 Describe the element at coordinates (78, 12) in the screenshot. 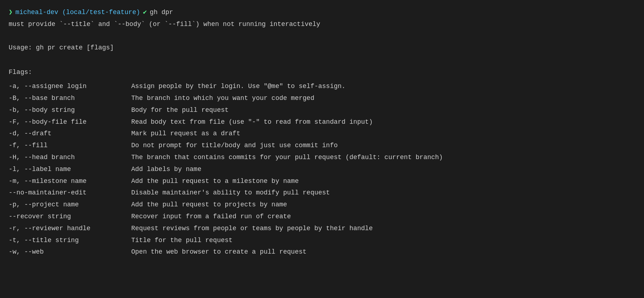

I see `prompt-user-dir: micheal-dev (local/test-feature)` at that location.